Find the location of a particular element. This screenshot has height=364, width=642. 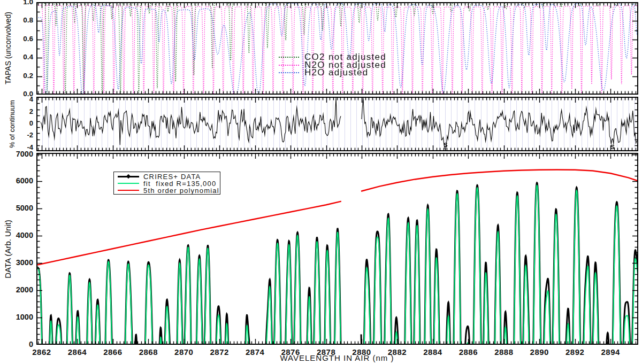

y-tick-label: -2 is located at coordinates (17, 135).